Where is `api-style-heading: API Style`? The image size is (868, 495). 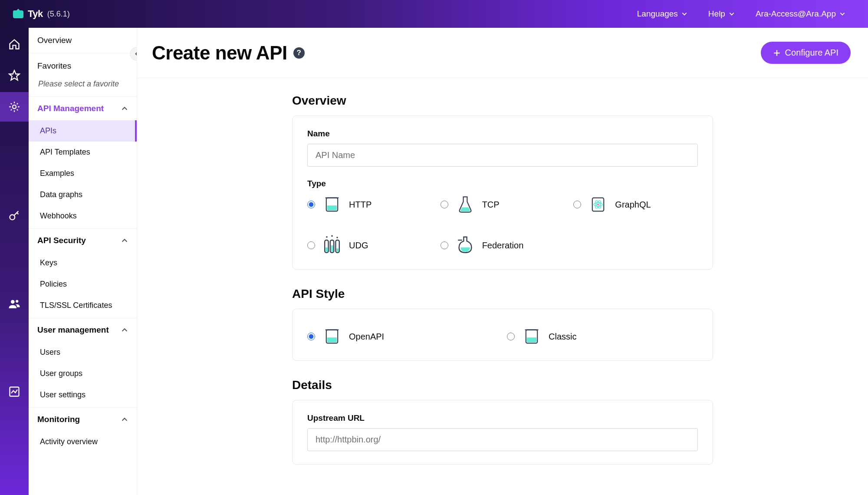 api-style-heading: API Style is located at coordinates (503, 294).